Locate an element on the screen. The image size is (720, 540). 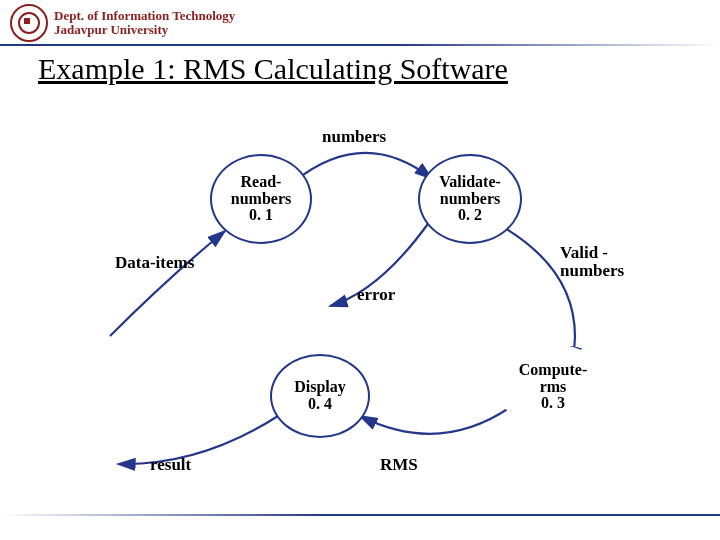
node-validate-numbers: Validate- numbers 0. 2 is located at coordinates (470, 199).